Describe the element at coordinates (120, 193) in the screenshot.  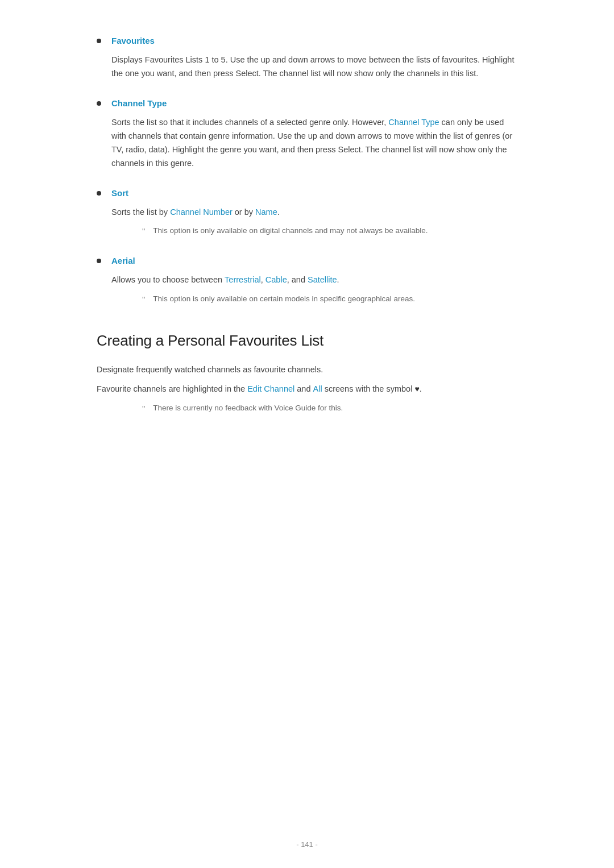
I see `bullet-title-sort: Sort` at that location.